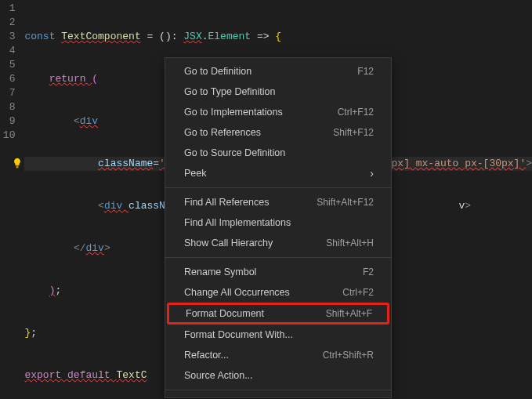 This screenshot has height=399, width=532. Describe the element at coordinates (17, 163) in the screenshot. I see `lightbulb-icon` at that location.